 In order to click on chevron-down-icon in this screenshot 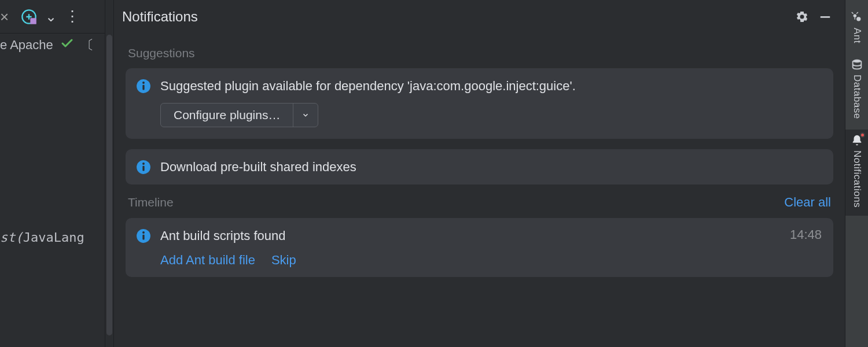, I will do `click(306, 115)`.